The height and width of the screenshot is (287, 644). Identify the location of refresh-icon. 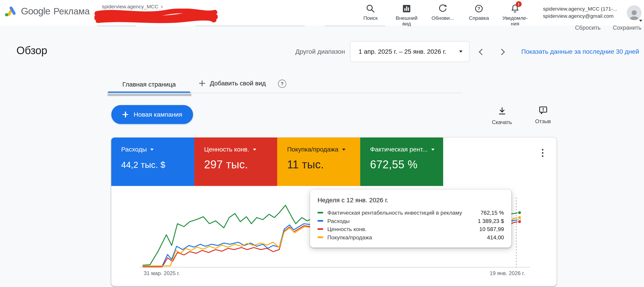
(442, 8).